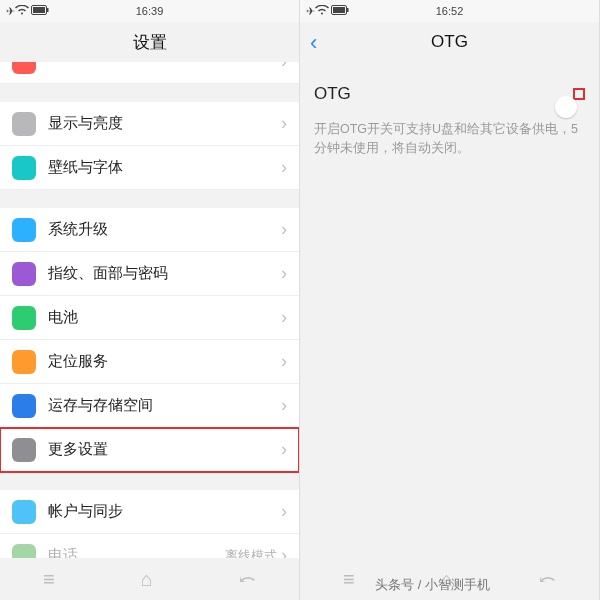 The height and width of the screenshot is (600, 600). I want to click on row-label: 壁纸与字体, so click(164, 168).